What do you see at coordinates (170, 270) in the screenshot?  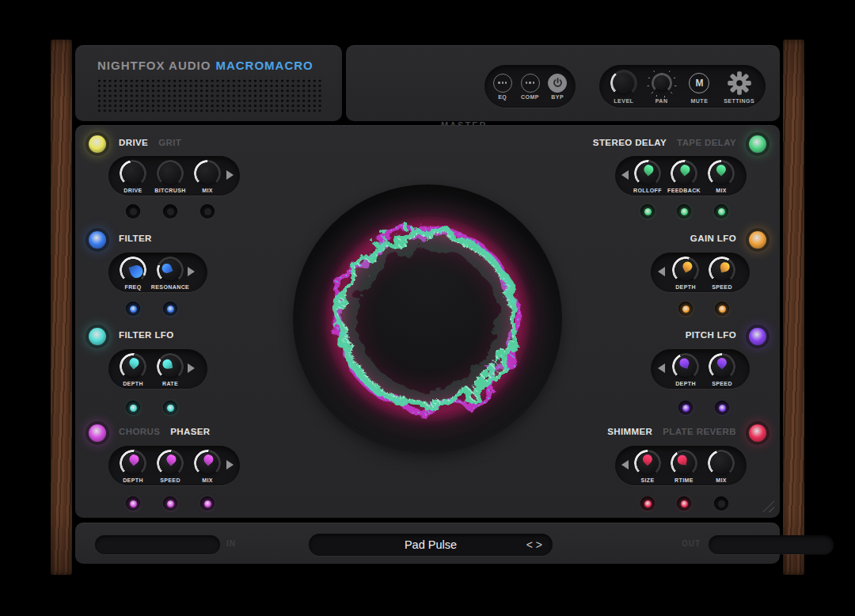 I see `filter-knob-resonance` at bounding box center [170, 270].